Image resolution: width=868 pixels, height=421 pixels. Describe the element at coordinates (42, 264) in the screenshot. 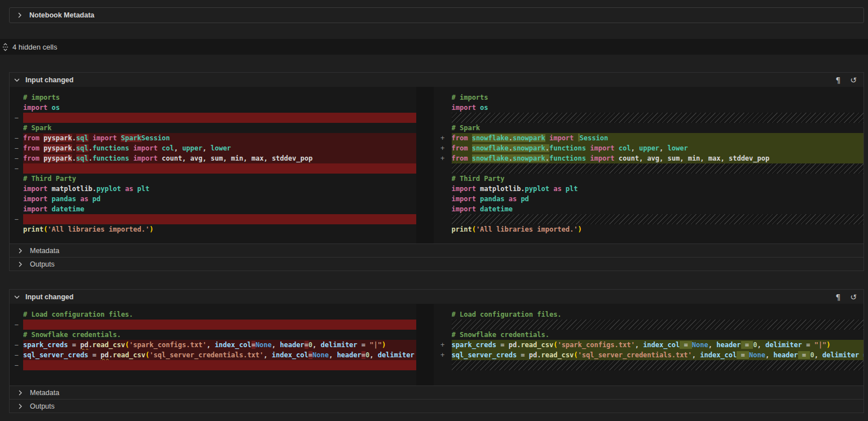

I see `cell-outputs-label: Outputs` at that location.